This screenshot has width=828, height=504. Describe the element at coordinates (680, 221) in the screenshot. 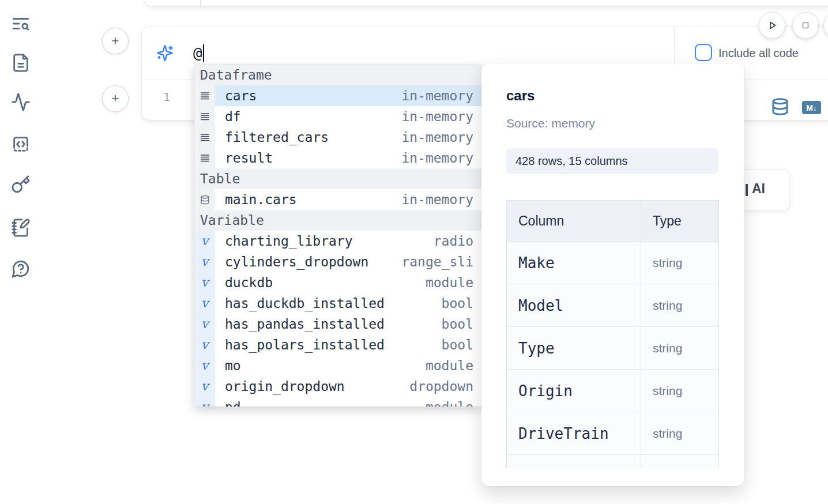

I see `type-header: Type` at that location.